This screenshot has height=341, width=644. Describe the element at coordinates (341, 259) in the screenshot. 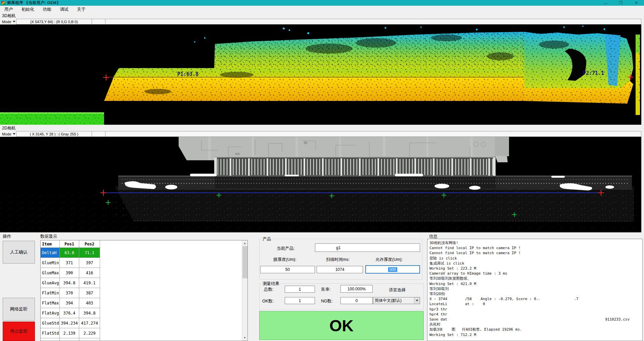

I see `product-group: 产品 当前产品: g1 膜厚度(Um): 扫描时间ms: 允许厚度(Um): 5…` at that location.